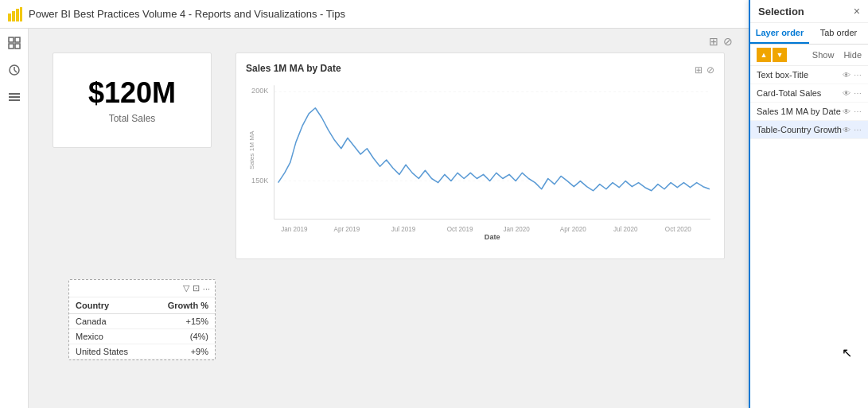  I want to click on title-bar: Power BI Best Practices Volume 4 - Repor…, so click(434, 14).